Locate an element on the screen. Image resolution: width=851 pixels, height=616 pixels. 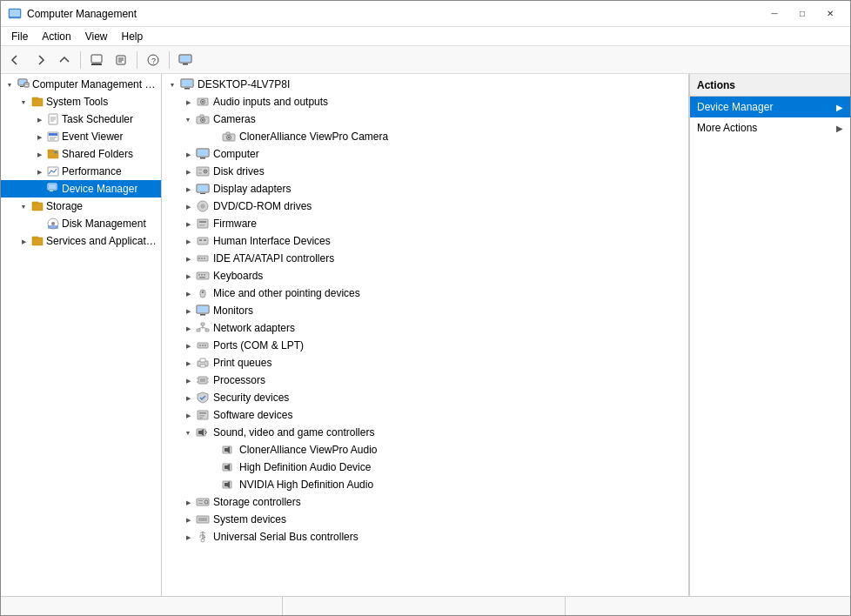
chevron-right-icon-computer is located at coordinates (188, 155).